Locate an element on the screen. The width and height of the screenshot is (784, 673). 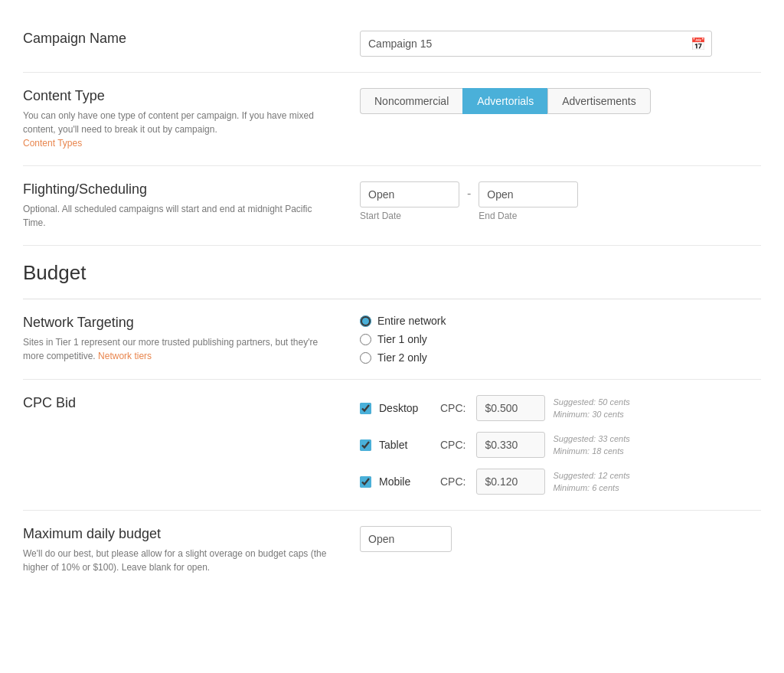
cpc-desktop-row: Desktop CPC: Suggested: 50 cents Minimum… is located at coordinates (560, 408).